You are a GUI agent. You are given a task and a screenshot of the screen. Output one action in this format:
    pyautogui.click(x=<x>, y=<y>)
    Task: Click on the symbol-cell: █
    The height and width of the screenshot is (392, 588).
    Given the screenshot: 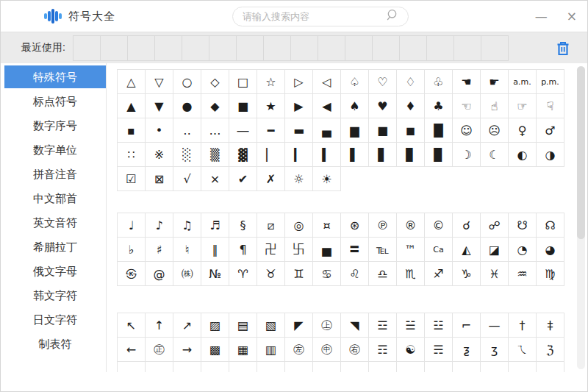 What is the action you would take?
    pyautogui.click(x=439, y=131)
    